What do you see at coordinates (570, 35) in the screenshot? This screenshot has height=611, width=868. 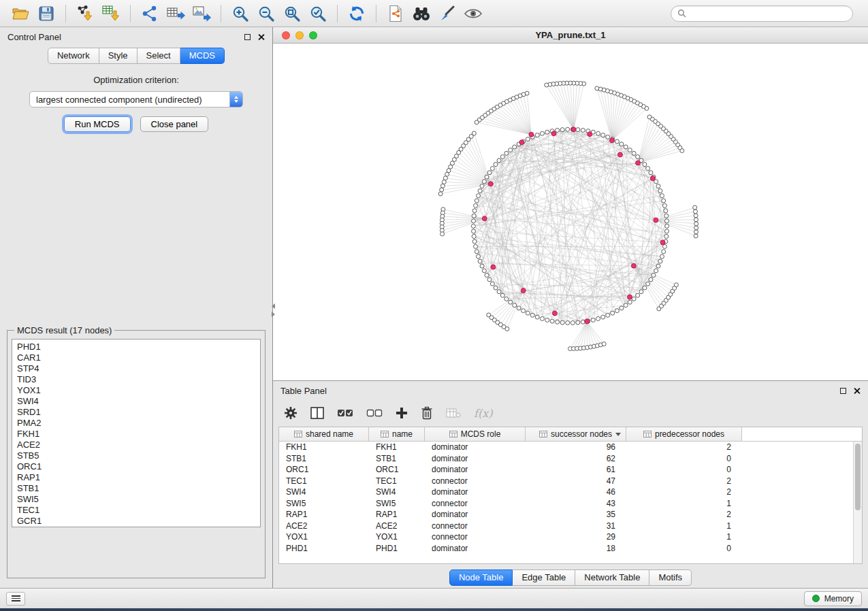 I see `network-window-titlebar: YPA_prune.txt_1` at bounding box center [570, 35].